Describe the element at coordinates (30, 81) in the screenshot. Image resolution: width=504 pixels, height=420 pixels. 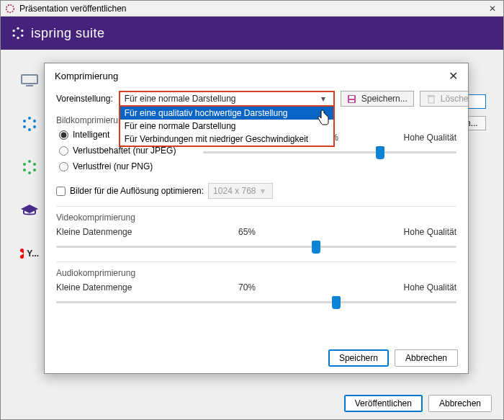
I see `sidebar-item-computer` at that location.